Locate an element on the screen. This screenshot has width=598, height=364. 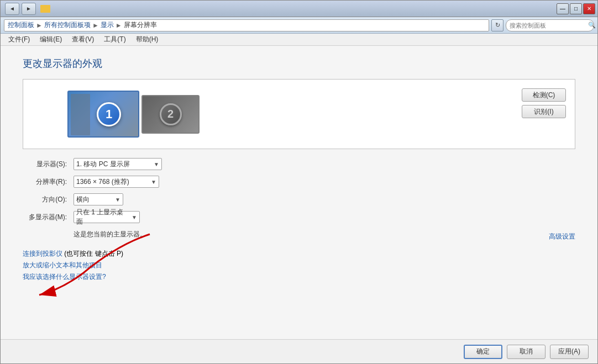
monitor-2: 2 is located at coordinates (170, 114).